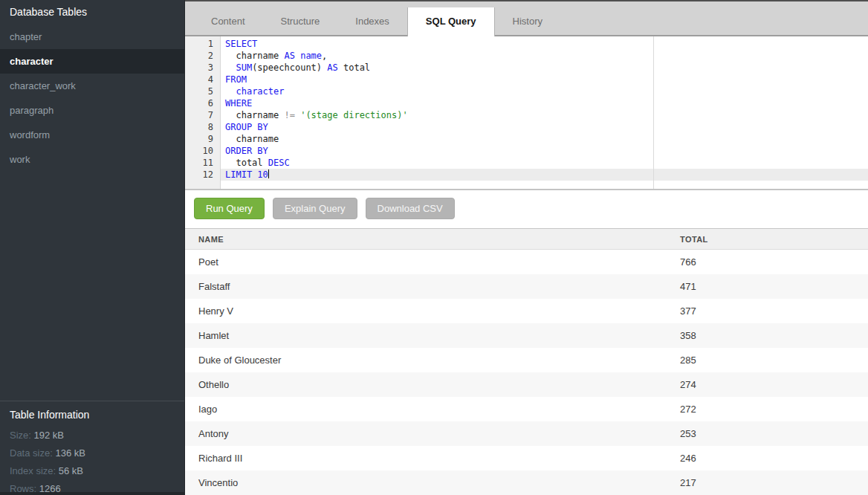 The height and width of the screenshot is (495, 868). What do you see at coordinates (451, 22) in the screenshot?
I see `tab-sql-query: SQL Query` at bounding box center [451, 22].